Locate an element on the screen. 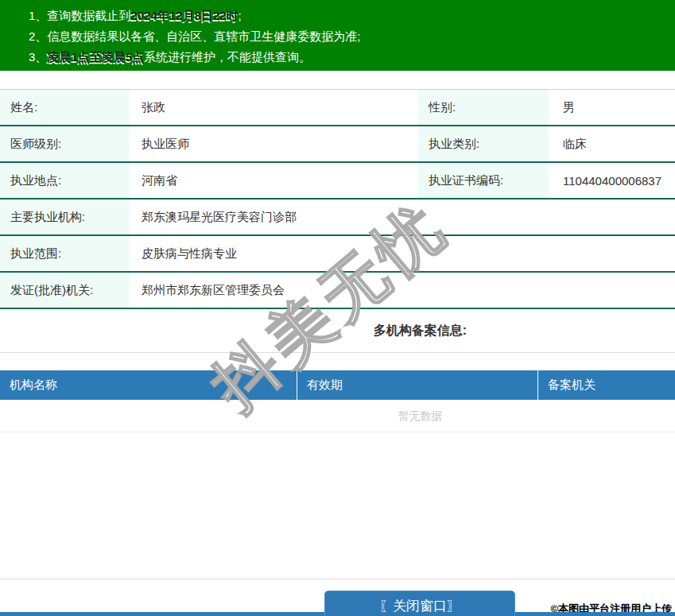  practice-category-label: 执业类别: is located at coordinates (483, 144).